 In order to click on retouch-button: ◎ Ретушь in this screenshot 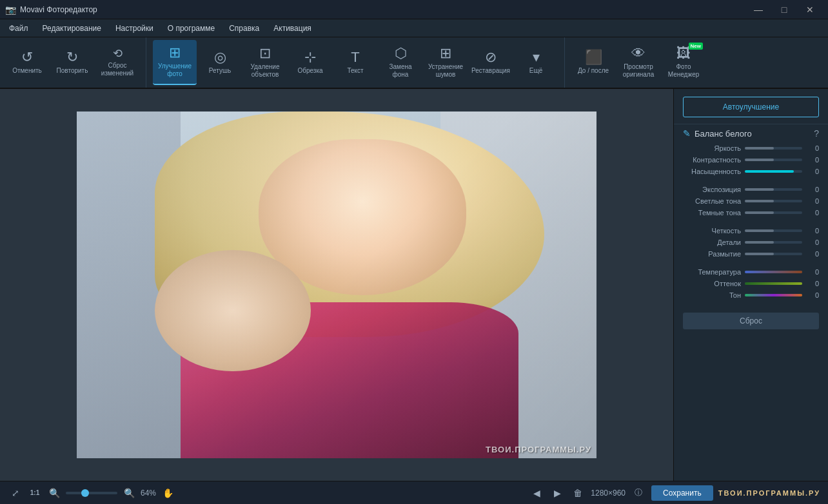, I will do `click(220, 63)`.